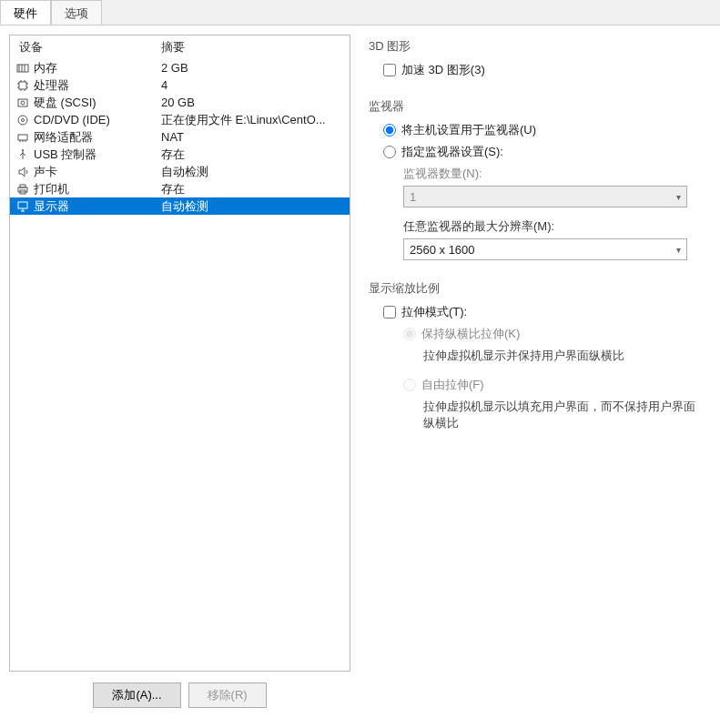  I want to click on harddisk-icon, so click(23, 103).